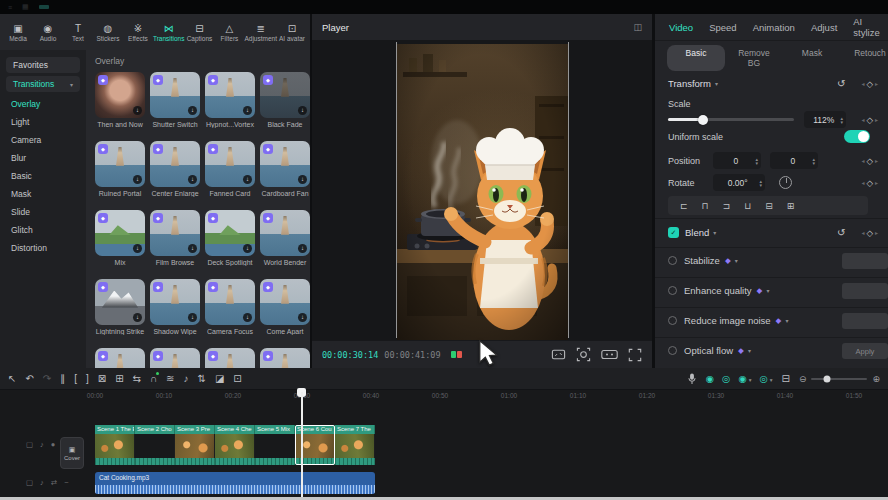 Image resolution: width=888 pixels, height=500 pixels. What do you see at coordinates (186, 379) in the screenshot?
I see `audio: ♪` at bounding box center [186, 379].